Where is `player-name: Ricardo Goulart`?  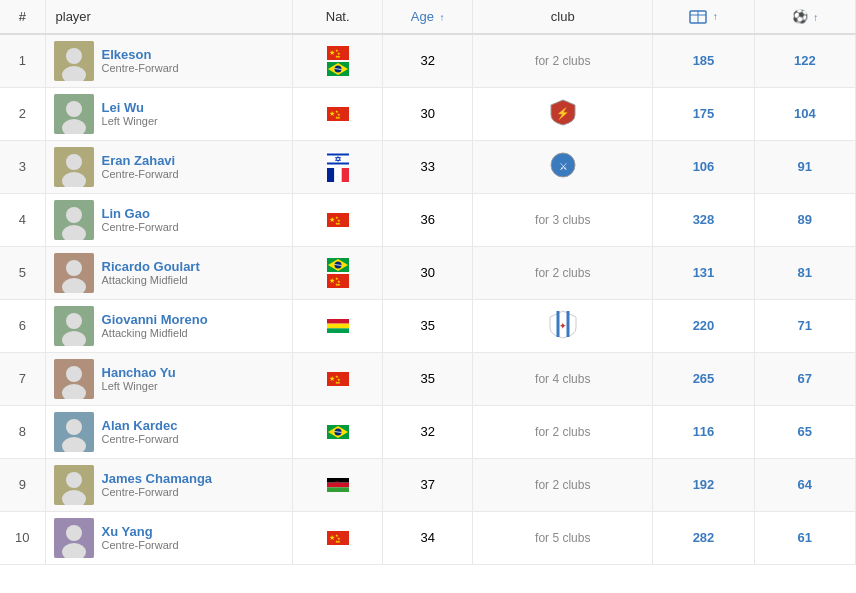 player-name: Ricardo Goulart is located at coordinates (151, 266).